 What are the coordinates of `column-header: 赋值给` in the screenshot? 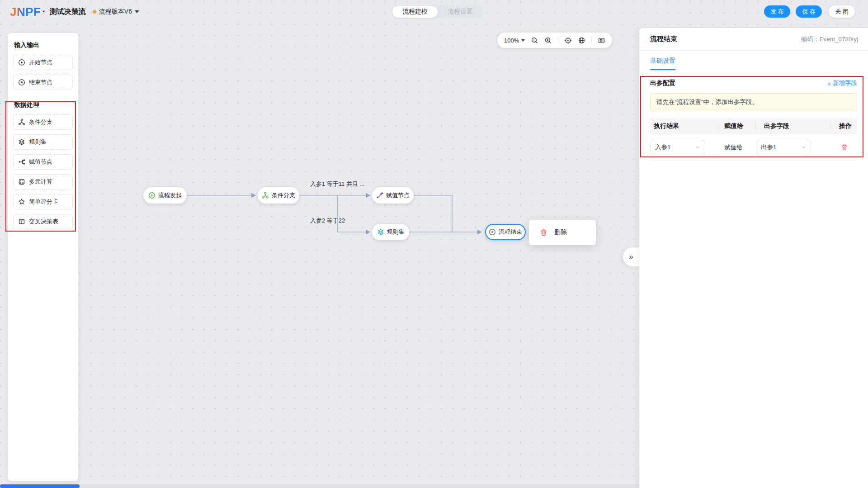 It's located at (737, 126).